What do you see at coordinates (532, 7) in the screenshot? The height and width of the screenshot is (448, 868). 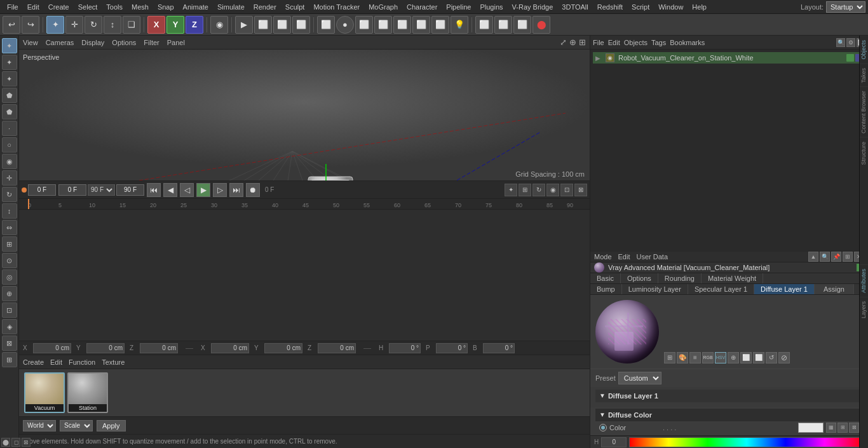 I see `menu-vray: V-Ray Bridge` at bounding box center [532, 7].